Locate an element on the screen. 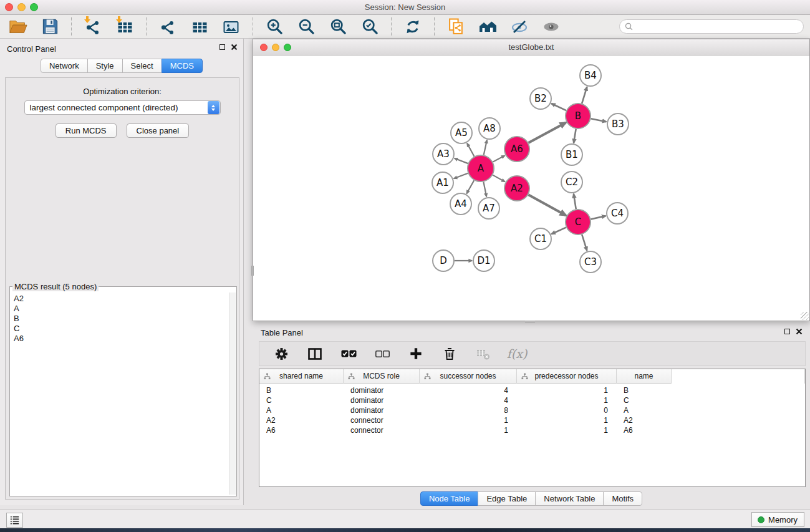 This screenshot has height=532, width=810. graph-edge-A-A1 is located at coordinates (461, 176).